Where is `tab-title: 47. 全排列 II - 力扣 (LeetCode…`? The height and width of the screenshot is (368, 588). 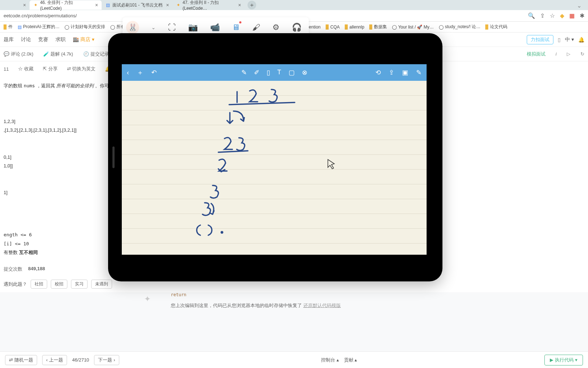 tab-title: 47. 全排列 II - 力扣 (LeetCode… is located at coordinates (209, 5).